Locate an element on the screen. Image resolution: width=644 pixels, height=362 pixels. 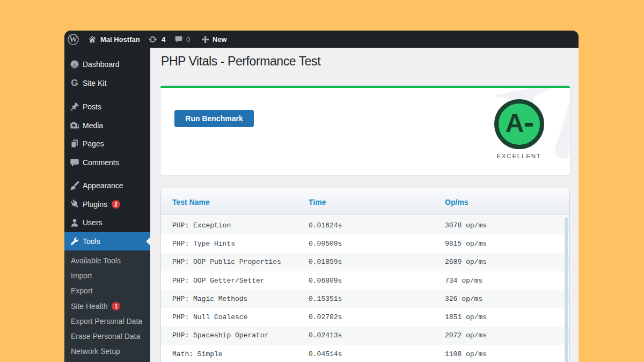
svg-text: G is located at coordinates (74, 83).